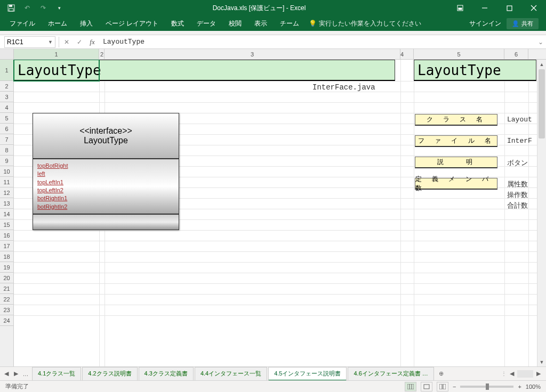  I want to click on tab-insert: 挿入, so click(86, 23).